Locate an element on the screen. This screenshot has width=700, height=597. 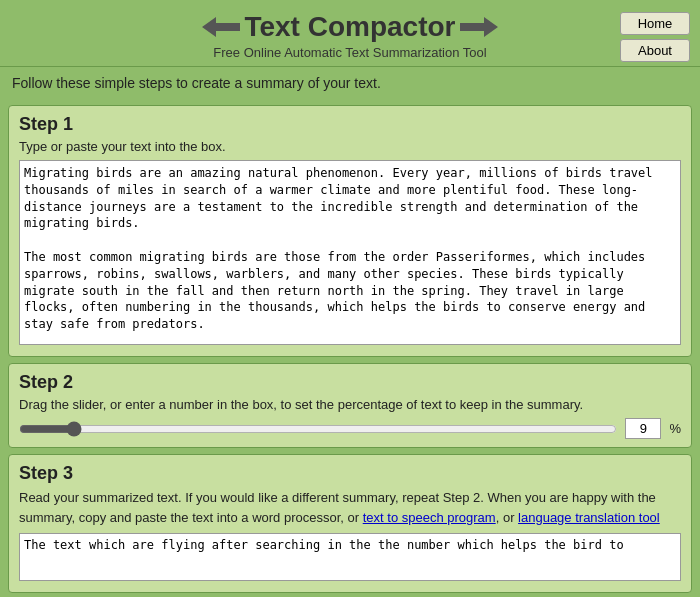
step1-title: Step 1 is located at coordinates (350, 124).